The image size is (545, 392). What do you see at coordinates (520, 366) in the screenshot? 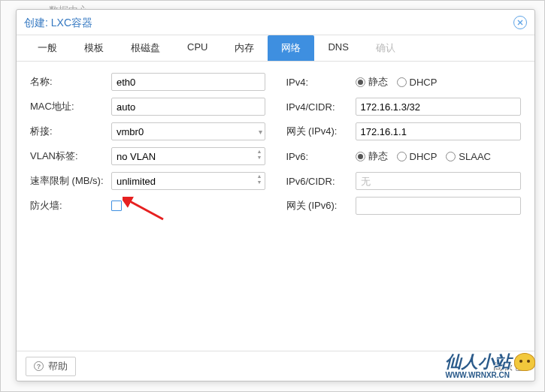
I see `advanced-checkbox` at bounding box center [520, 366].